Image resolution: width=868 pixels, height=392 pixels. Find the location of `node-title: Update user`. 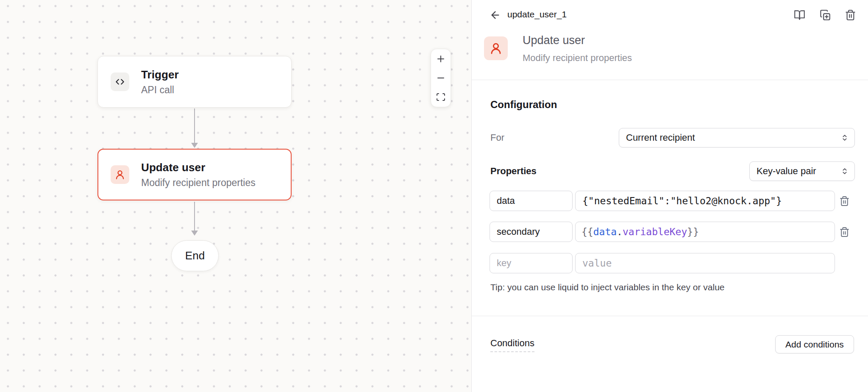

node-title: Update user is located at coordinates (198, 167).